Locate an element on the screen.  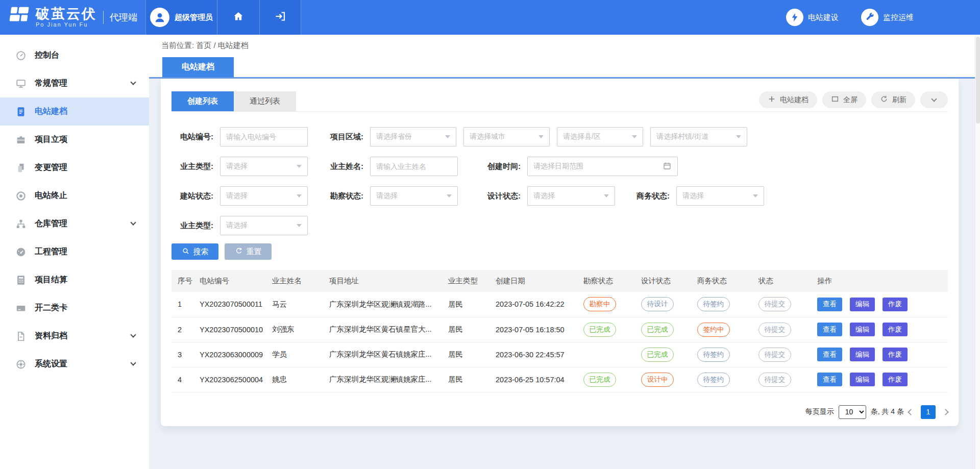
create-station-button: 电站建档 is located at coordinates (788, 100).